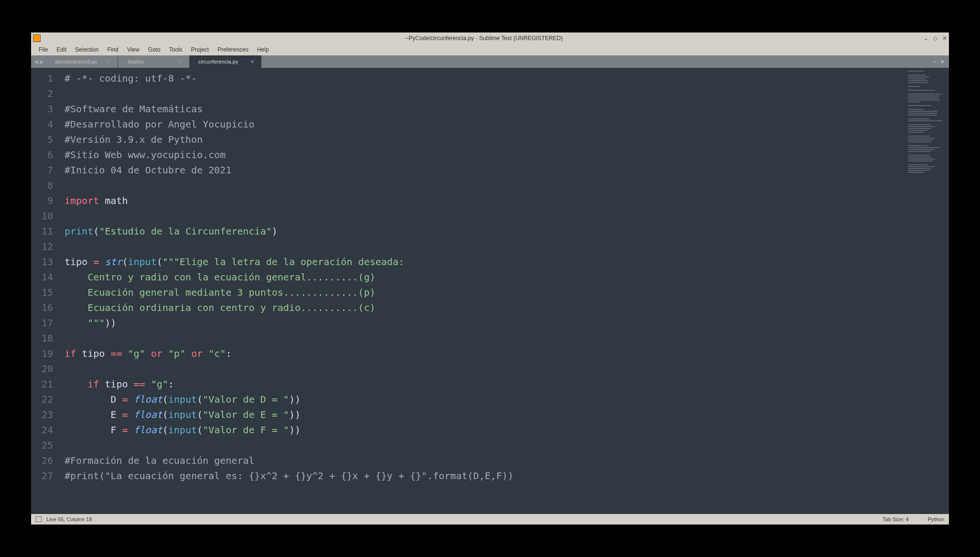  What do you see at coordinates (135, 62) in the screenshot?
I see `tab-label: .bashrc` at bounding box center [135, 62].